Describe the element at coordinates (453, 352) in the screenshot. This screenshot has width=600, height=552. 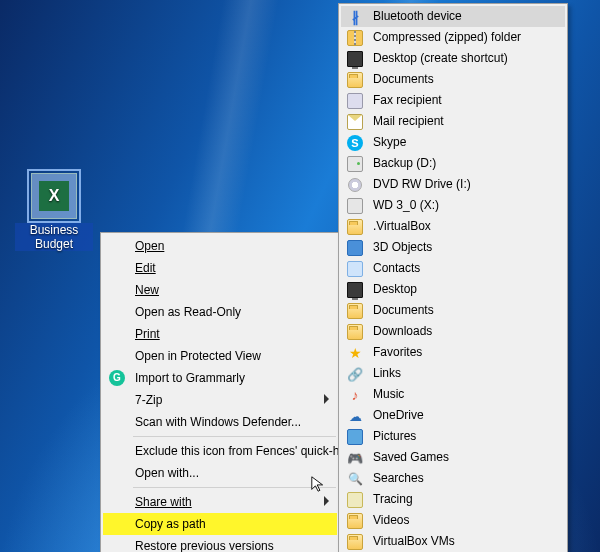
I see `send-to-item-favorites: ★Favorites` at that location.